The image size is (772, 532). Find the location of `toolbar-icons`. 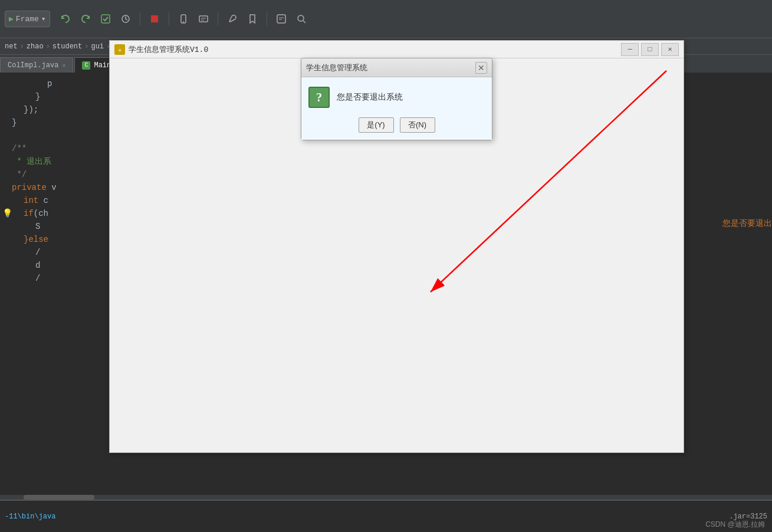

toolbar-icons is located at coordinates (183, 19).